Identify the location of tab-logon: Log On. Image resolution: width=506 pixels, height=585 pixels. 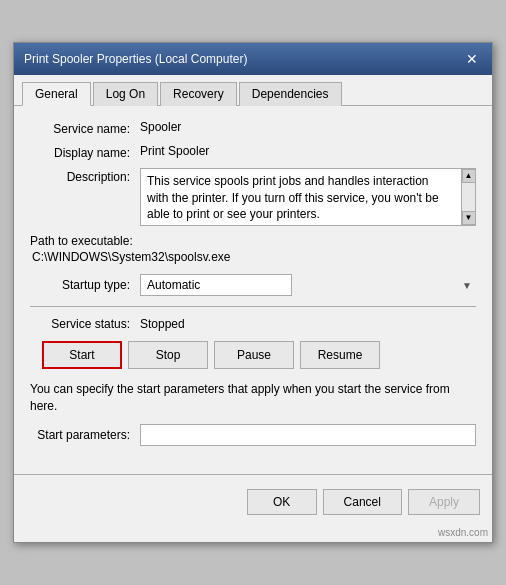
(126, 94).